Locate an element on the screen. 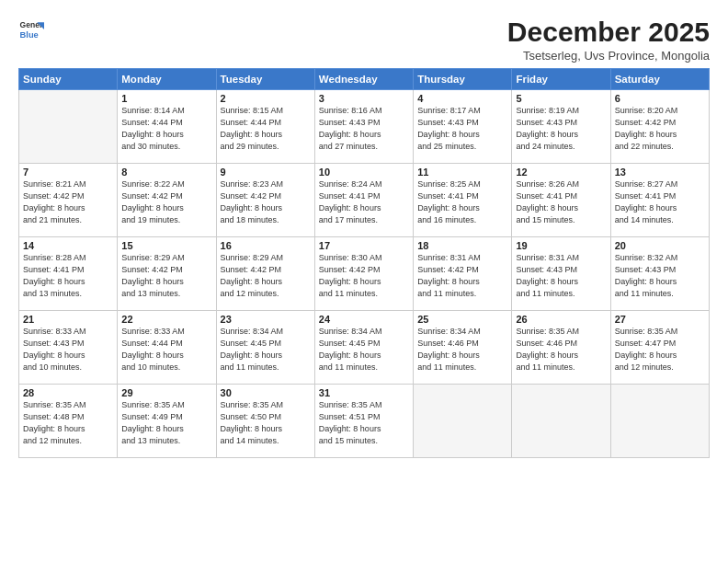 This screenshot has height=563, width=728. cell-info: Sunrise: 8:20 AM Sunset: 4:42 PM Dayligh… is located at coordinates (660, 129).